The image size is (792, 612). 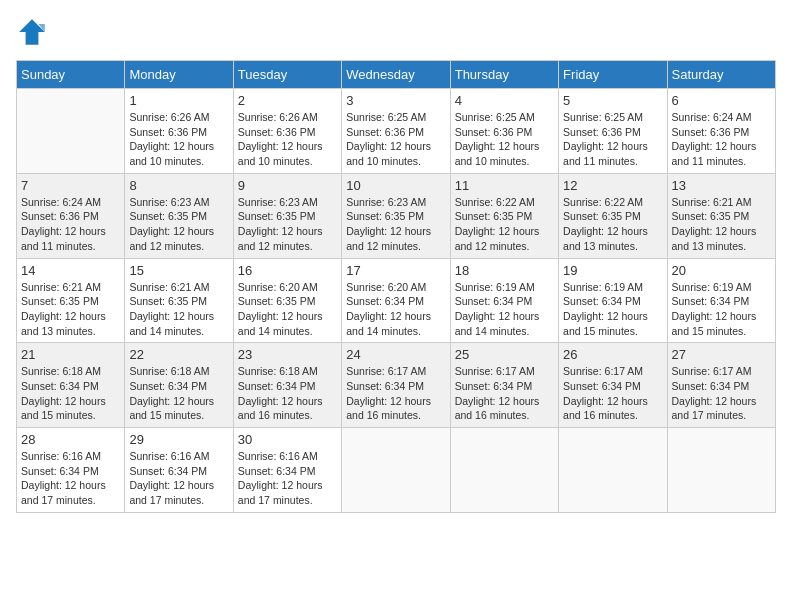 I want to click on calendar-cell: 17Sunrise: 6:20 AMSunset: 6:34 PMDayligh…, so click(x=396, y=300).